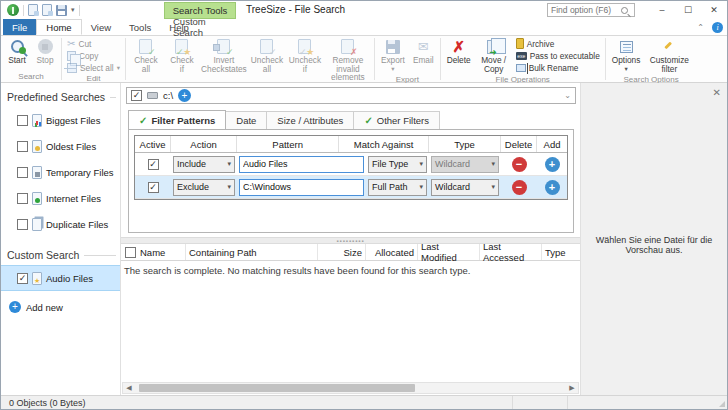  What do you see at coordinates (130, 252) in the screenshot?
I see `select-all-checkbox` at bounding box center [130, 252].